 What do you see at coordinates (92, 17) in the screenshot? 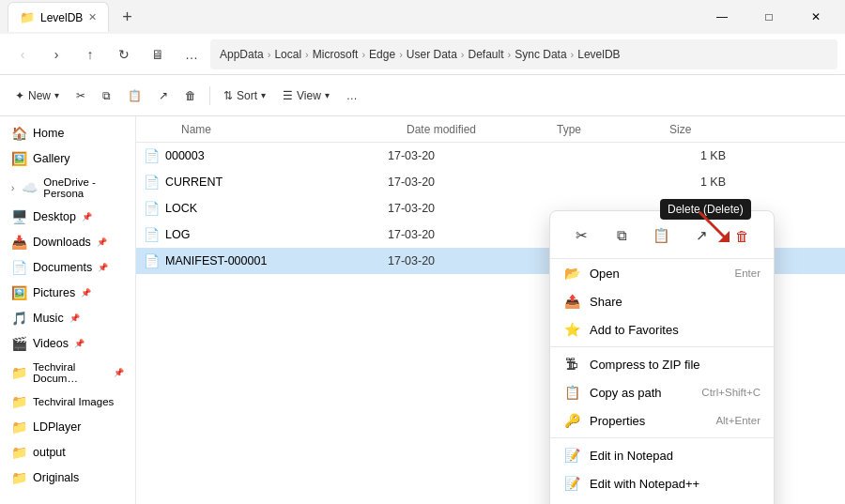
I see `tab-close-button: ✕` at bounding box center [92, 17].